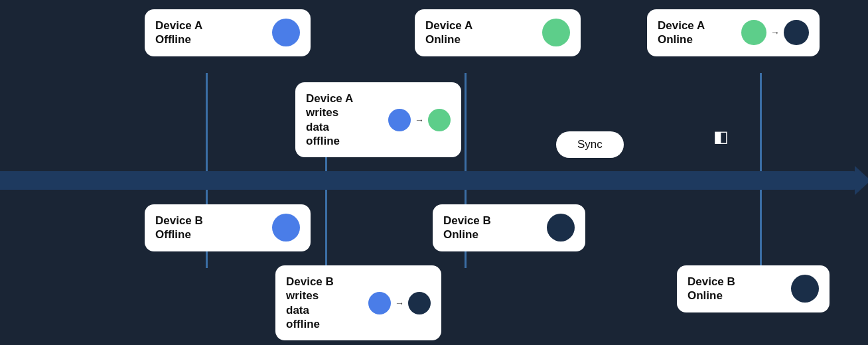 Image resolution: width=868 pixels, height=345 pixels. I want to click on device-a-online-2-title: Device A Online, so click(681, 33).